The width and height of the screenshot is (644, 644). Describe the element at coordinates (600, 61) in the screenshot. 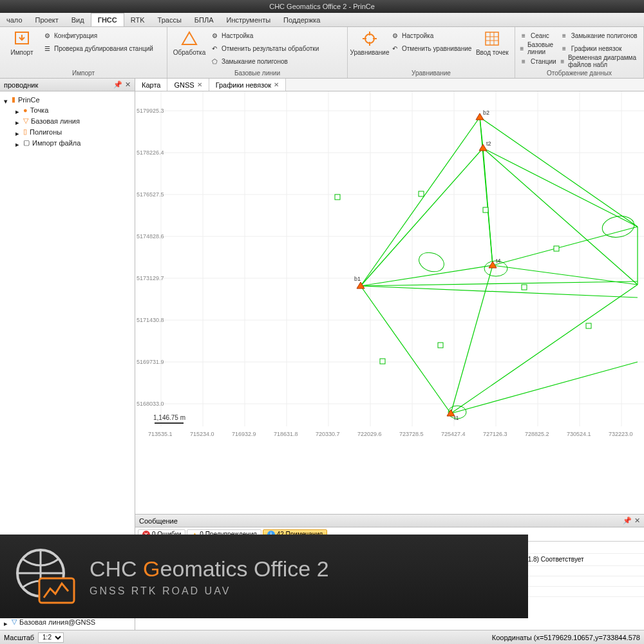

I see `time-diagram-button: ≡Временная диаграмма файлов набл` at that location.